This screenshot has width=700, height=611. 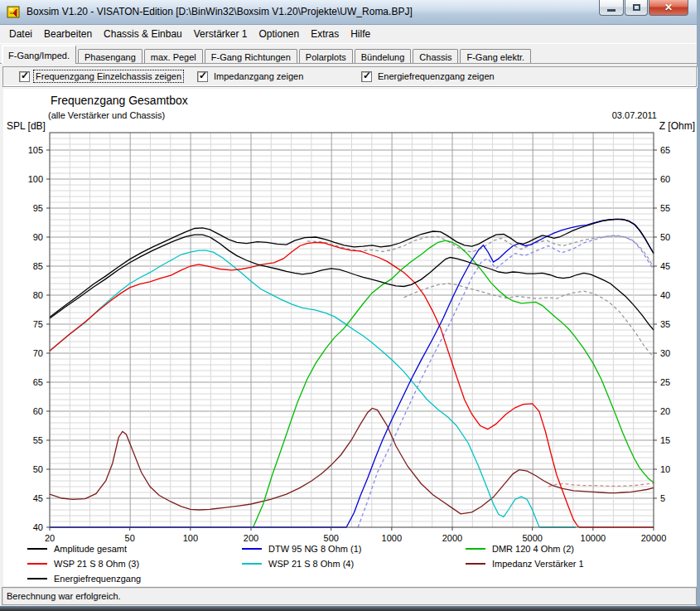 What do you see at coordinates (348, 54) in the screenshot?
I see `tab-strip: F-Gang/Imped.Phasengangmax. PegelF-Gang …` at bounding box center [348, 54].